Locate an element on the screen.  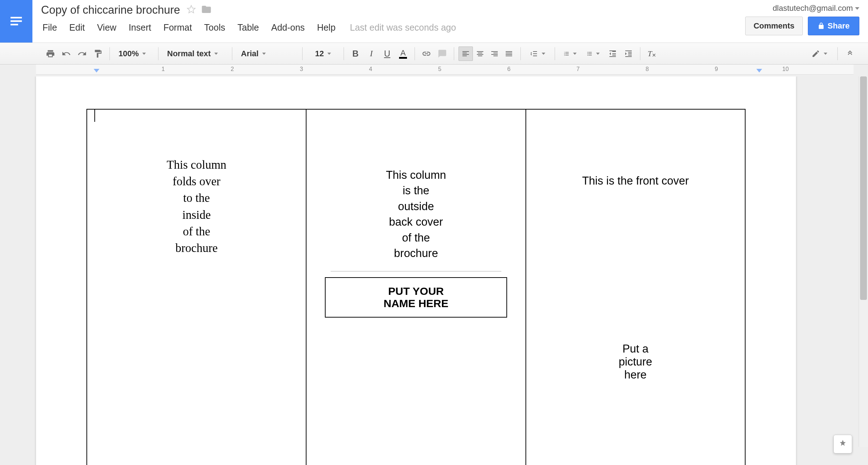
collapse-toolbar-button is located at coordinates (850, 54).